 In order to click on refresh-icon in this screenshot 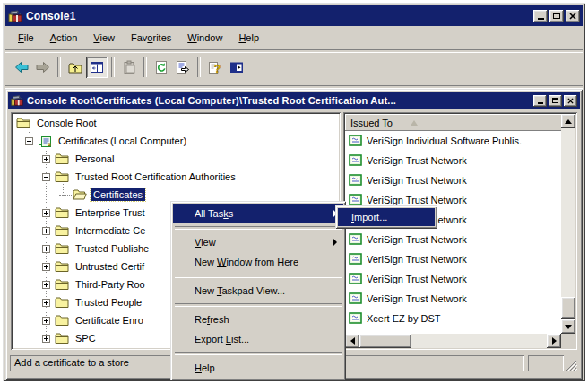, I will do `click(161, 67)`.